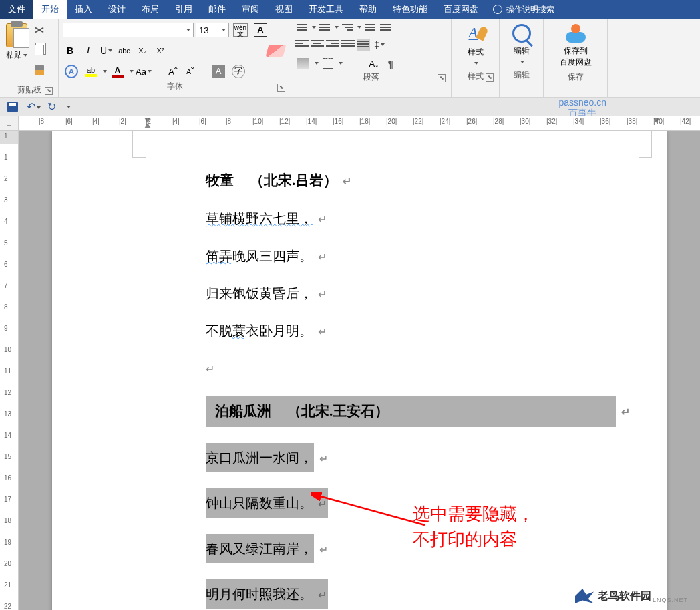  What do you see at coordinates (17, 35) in the screenshot?
I see `paste-icon` at bounding box center [17, 35].